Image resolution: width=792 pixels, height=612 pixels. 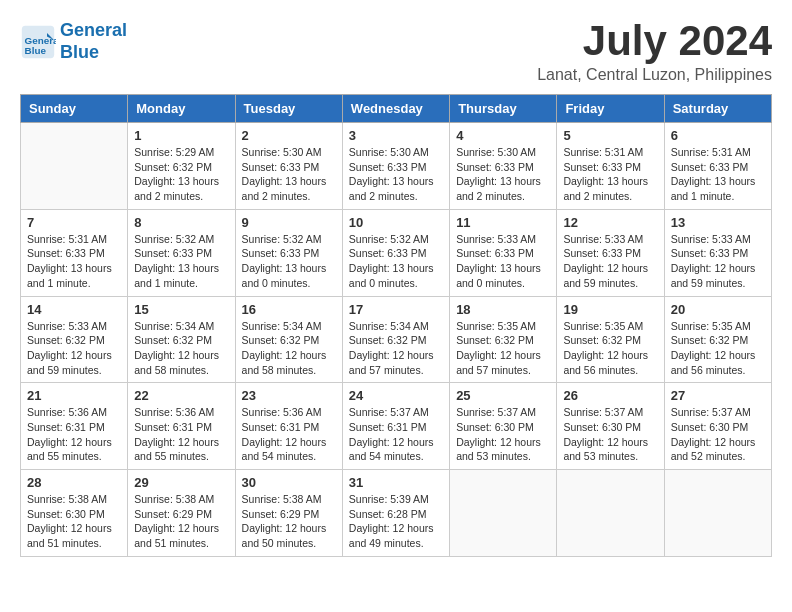 What do you see at coordinates (396, 482) in the screenshot?
I see `day-number: 31` at bounding box center [396, 482].